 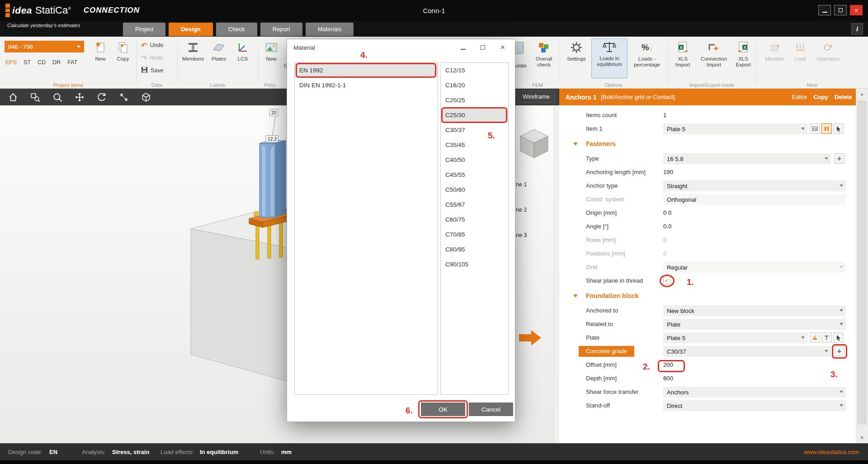 I want to click on list-item-grade: C90/105, so click(x=475, y=264).